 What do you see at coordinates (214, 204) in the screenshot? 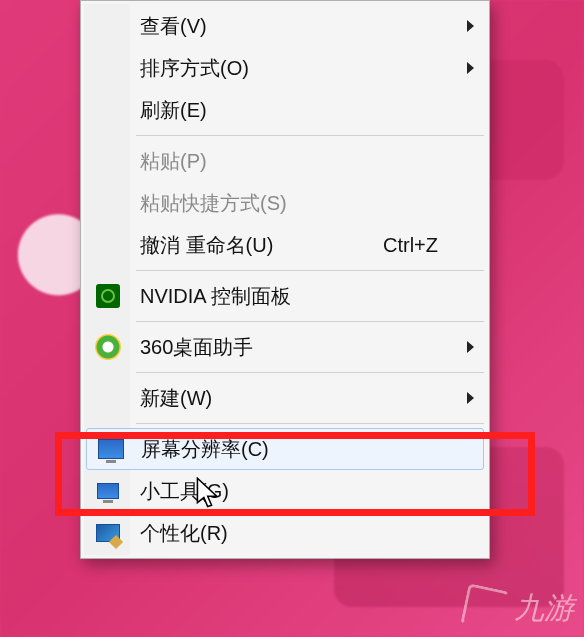
I see `menu-paste-shortcut-label: 粘贴快捷方式(S)` at bounding box center [214, 204].